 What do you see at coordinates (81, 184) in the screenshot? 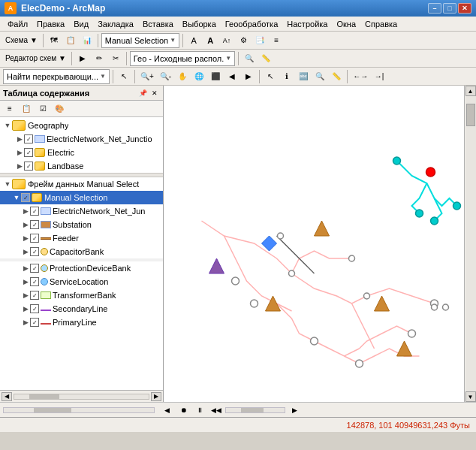
I see `tree-item-frame: ▼ Фрейм данных Manual Select` at bounding box center [81, 184].